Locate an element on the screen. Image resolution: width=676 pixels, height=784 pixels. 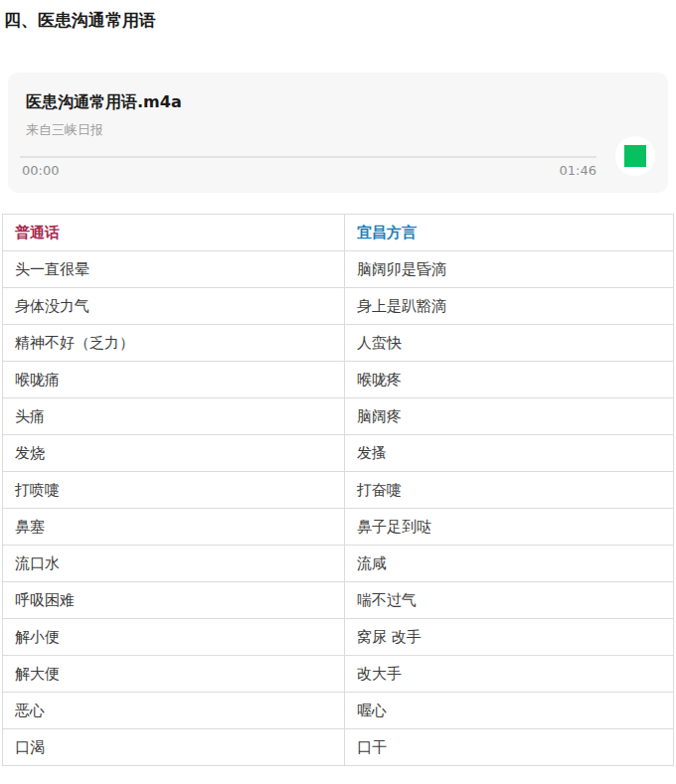
cell-mandarin: 打喷嚏 is located at coordinates (174, 491).